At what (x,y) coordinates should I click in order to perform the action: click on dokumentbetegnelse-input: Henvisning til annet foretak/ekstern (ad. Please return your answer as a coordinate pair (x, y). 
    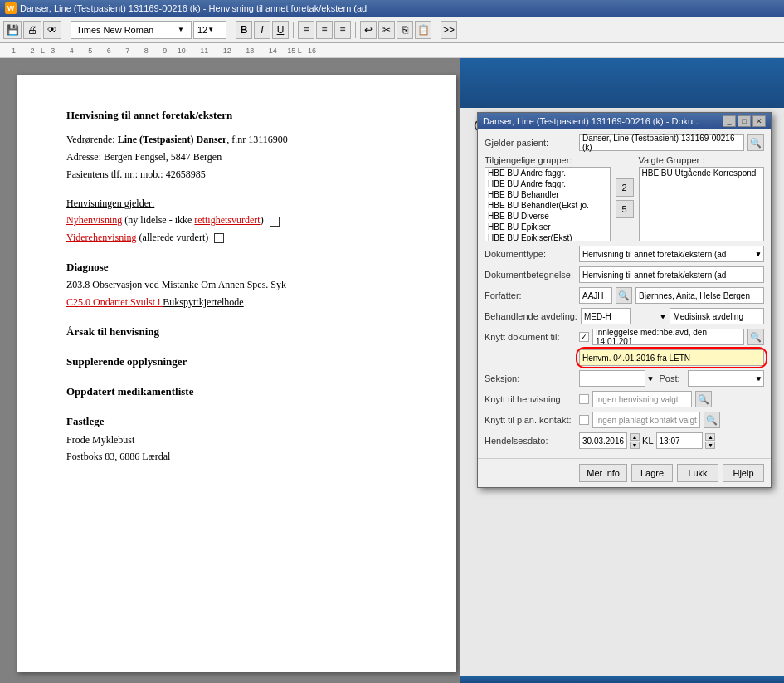
    Looking at the image, I should click on (672, 275).